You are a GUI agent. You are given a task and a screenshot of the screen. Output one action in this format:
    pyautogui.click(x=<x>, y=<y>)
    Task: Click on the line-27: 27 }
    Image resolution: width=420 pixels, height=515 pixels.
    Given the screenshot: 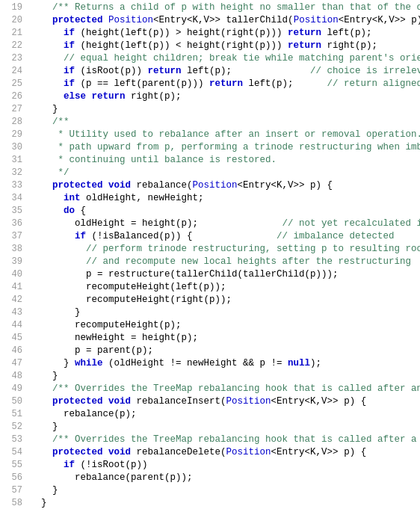 What is the action you would take?
    pyautogui.click(x=210, y=109)
    